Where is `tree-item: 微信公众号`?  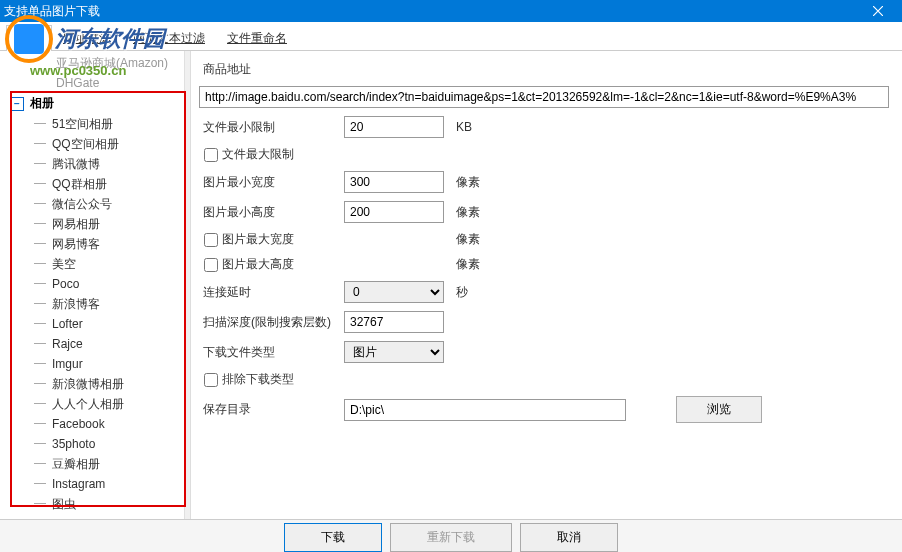
tree-item: 微信公众号 is located at coordinates (92, 204).